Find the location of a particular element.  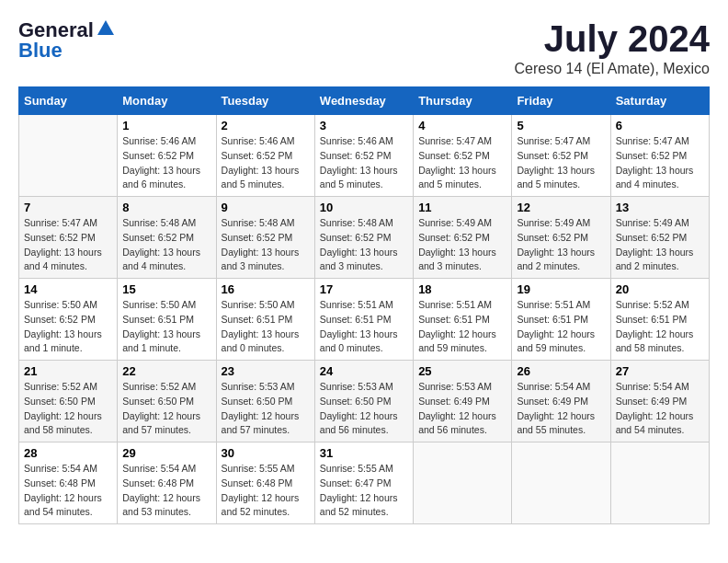

day-info: Sunrise: 5:52 AMSunset: 6:51 PMDaylight:… is located at coordinates (660, 327).